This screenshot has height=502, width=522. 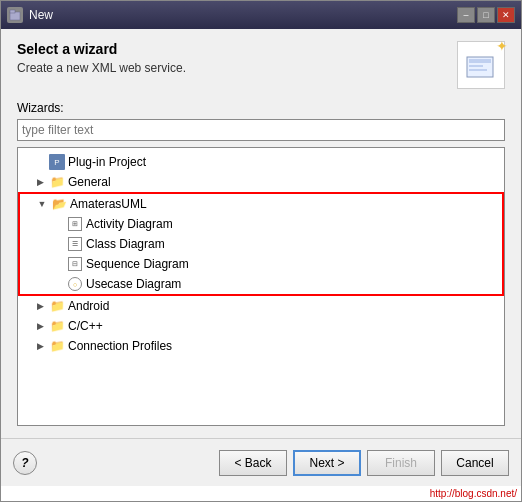 What do you see at coordinates (120, 346) in the screenshot?
I see `connection-profiles-label: Connection Profiles` at bounding box center [120, 346].